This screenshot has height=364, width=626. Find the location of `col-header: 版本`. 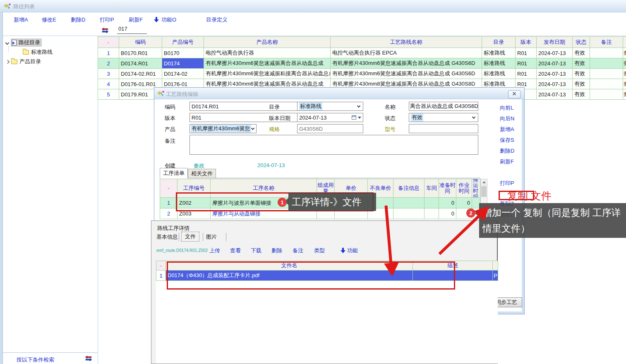

col-header: 版本 is located at coordinates (526, 42).